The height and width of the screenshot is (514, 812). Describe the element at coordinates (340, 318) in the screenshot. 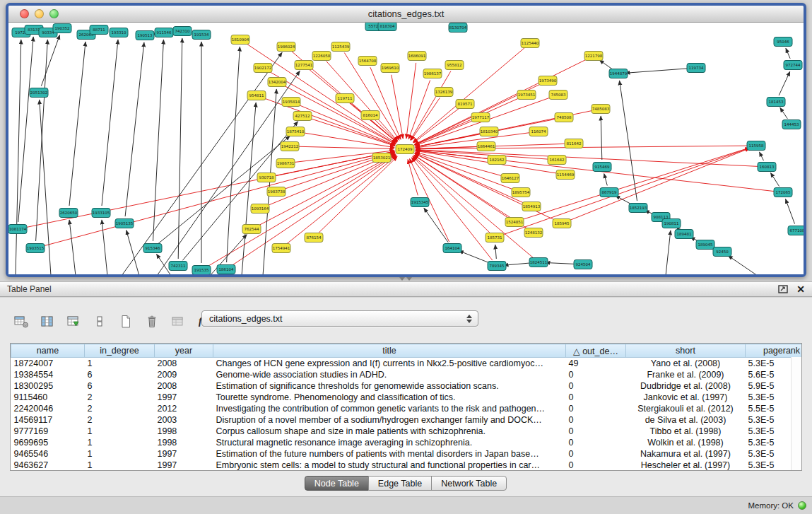

I see `network-selector-dropdown: citations_edges.txt` at that location.